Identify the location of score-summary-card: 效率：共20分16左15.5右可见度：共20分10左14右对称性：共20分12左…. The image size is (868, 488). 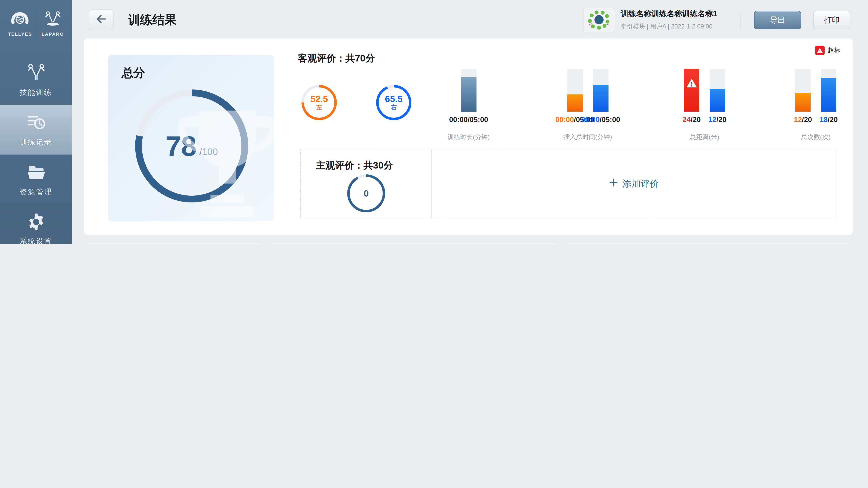
(175, 244).